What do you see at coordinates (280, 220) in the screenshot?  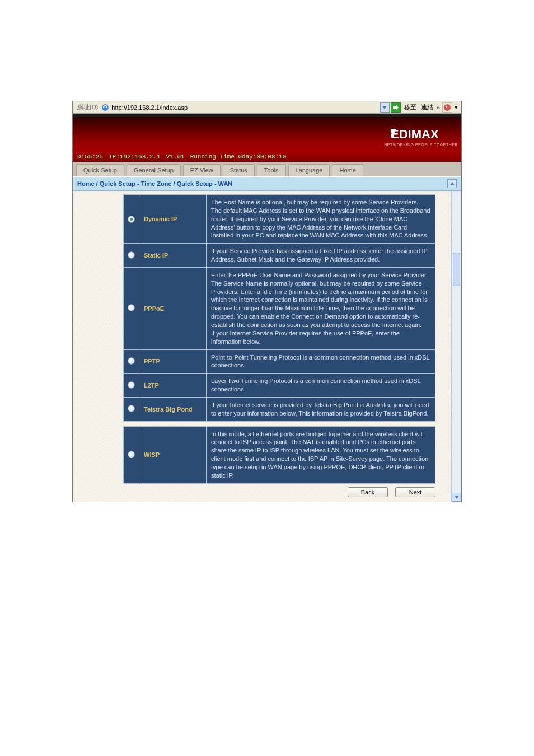 I see `wan-row-dynamic-ip: Dynamic IP The Host Name is optional, bu…` at bounding box center [280, 220].